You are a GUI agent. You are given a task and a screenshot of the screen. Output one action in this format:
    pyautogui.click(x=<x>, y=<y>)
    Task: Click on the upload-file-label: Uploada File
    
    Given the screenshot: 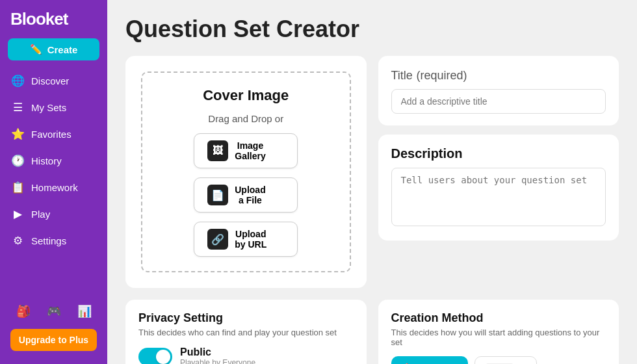 What is the action you would take?
    pyautogui.click(x=250, y=195)
    